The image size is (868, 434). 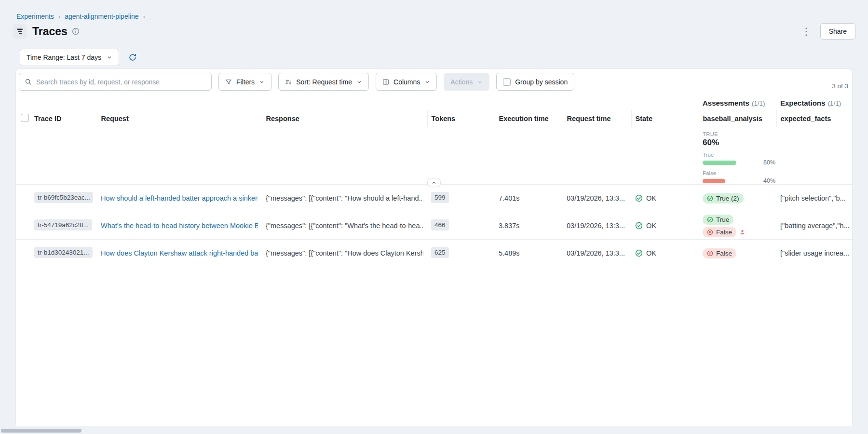 I want to click on header-actions: ⋮ Share, so click(x=827, y=31).